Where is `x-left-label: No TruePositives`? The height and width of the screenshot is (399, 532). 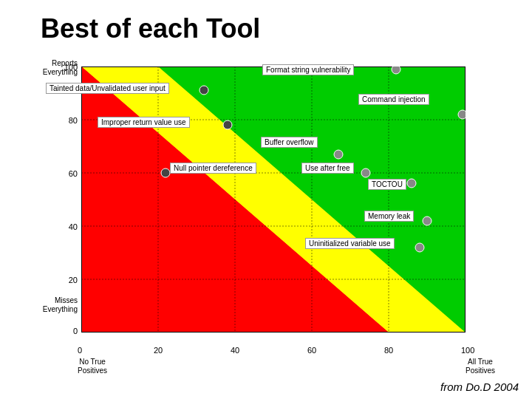
x-left-label: No TruePositives is located at coordinates (92, 366).